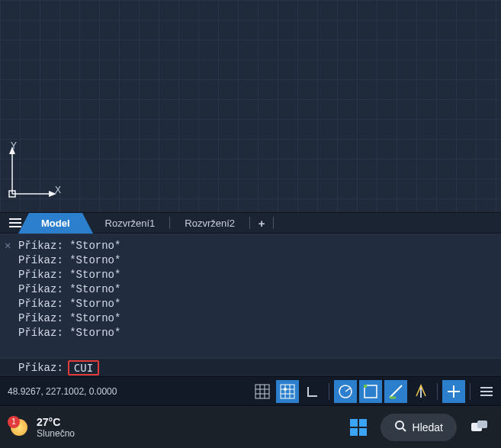  Describe the element at coordinates (250, 223) in the screenshot. I see `layout-tabbar: Model Rozvržení1 Rozvržení2 +` at that location.